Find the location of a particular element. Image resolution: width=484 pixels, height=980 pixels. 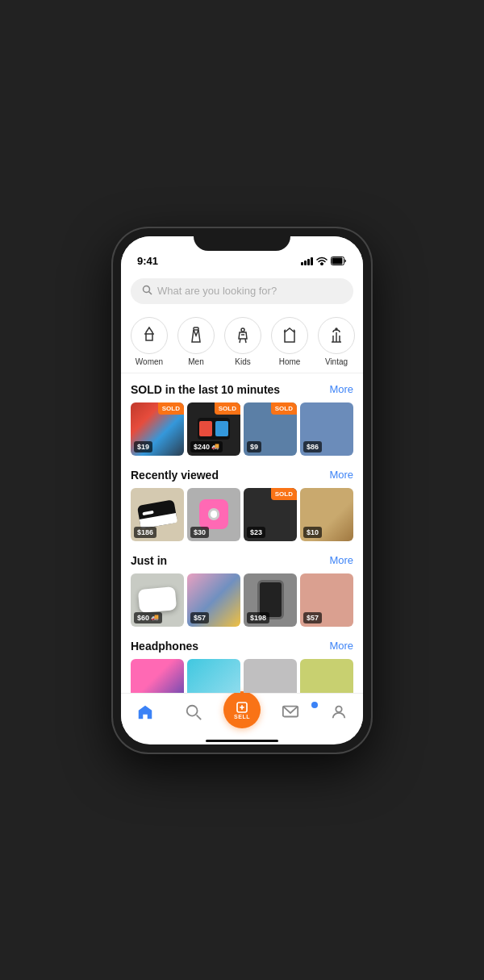

recent-sold-badge-2: SOLD is located at coordinates (284, 494).